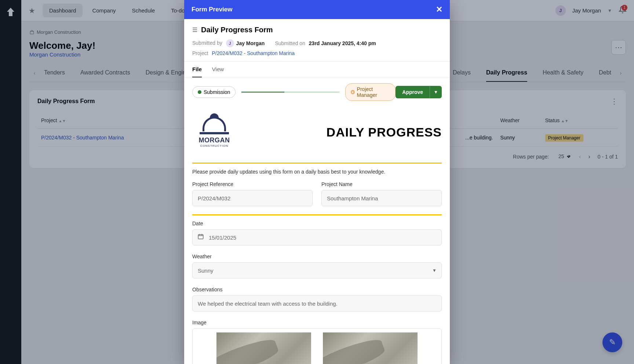 This screenshot has width=634, height=364. What do you see at coordinates (317, 290) in the screenshot?
I see `observations-label: Observations` at bounding box center [317, 290].